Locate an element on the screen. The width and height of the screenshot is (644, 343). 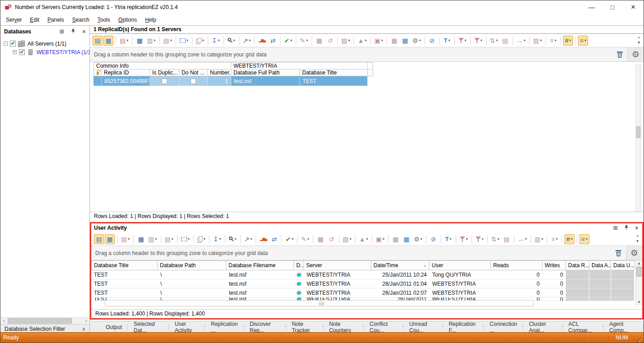
tree-expander-icon: + is located at coordinates (14, 52).